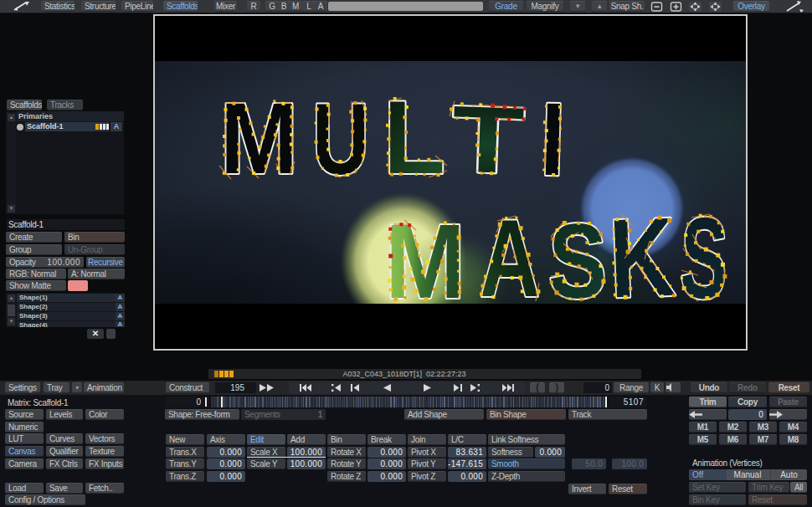  Describe the element at coordinates (552, 139) in the screenshot. I see `svg-text: I` at that location.